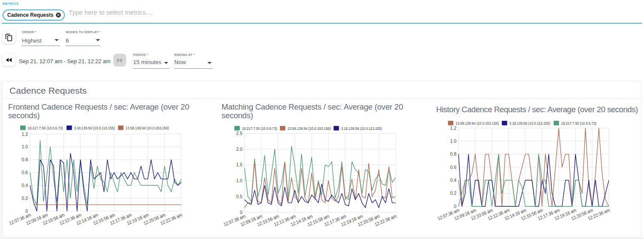 This screenshot has height=239, width=644. I want to click on svg-text: 0.5, so click(240, 196).